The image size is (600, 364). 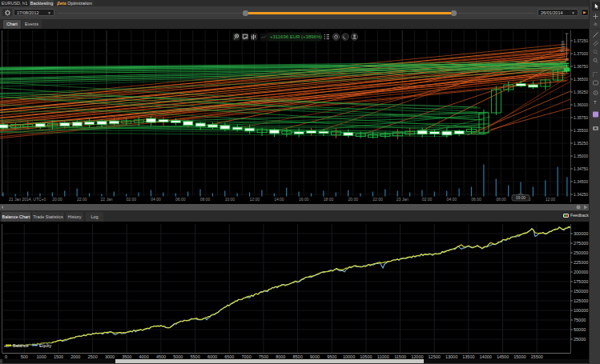 I want to click on svg-text: 250000, so click(x=581, y=253).